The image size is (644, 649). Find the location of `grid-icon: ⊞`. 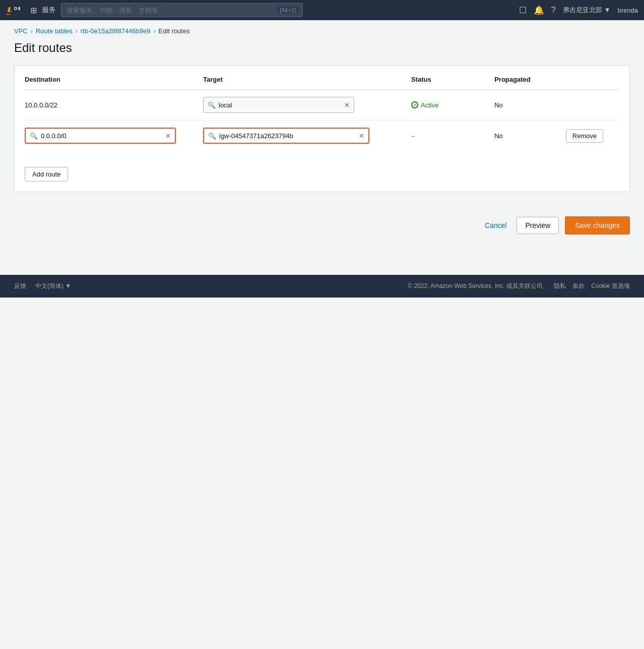

grid-icon: ⊞ is located at coordinates (33, 10).